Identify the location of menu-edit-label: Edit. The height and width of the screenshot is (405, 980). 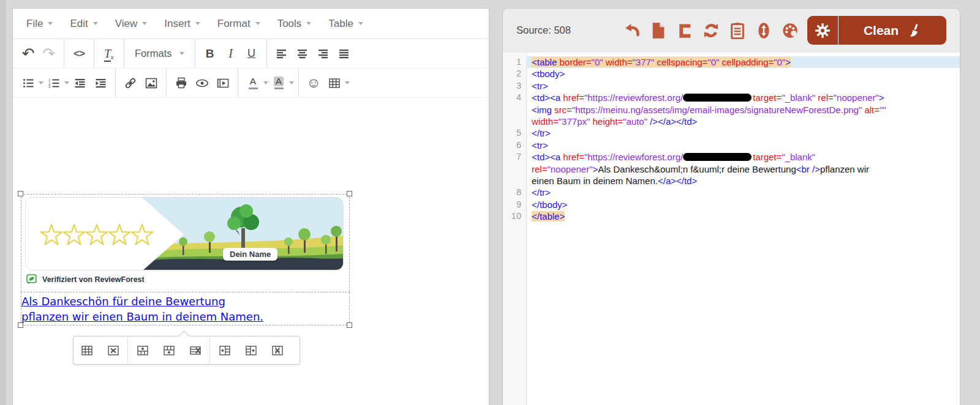
(78, 24).